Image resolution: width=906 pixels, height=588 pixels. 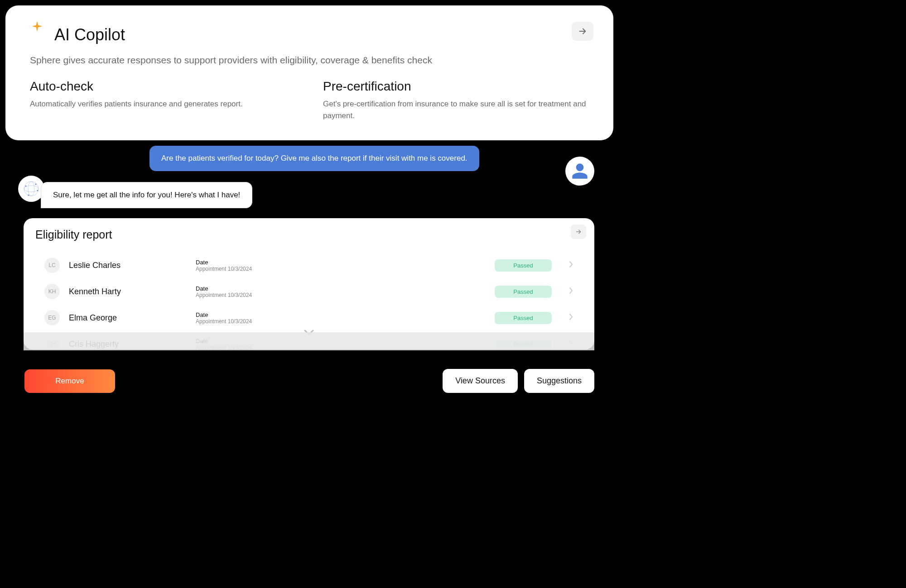 What do you see at coordinates (163, 86) in the screenshot?
I see `feature-title: Auto-check` at bounding box center [163, 86].